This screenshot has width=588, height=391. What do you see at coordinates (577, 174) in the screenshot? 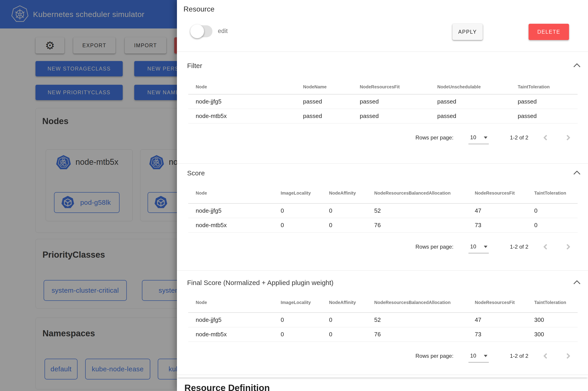
I see `collapse-score-icon` at bounding box center [577, 174].